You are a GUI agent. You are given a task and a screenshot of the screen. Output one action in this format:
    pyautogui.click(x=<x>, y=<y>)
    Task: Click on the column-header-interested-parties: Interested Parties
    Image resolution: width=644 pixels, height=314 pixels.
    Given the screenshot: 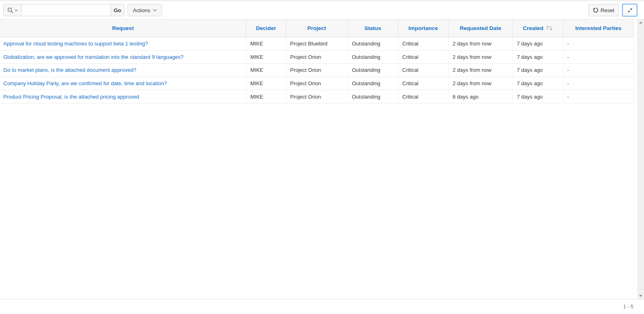 What is the action you would take?
    pyautogui.click(x=598, y=28)
    